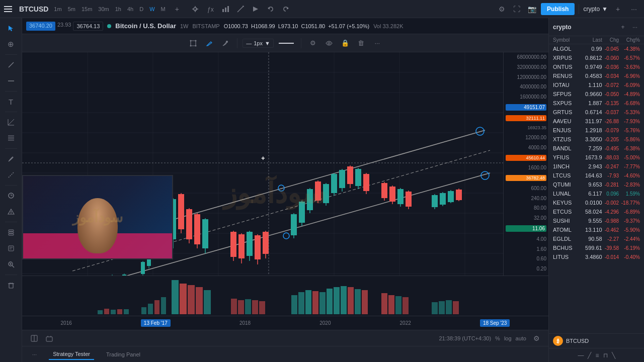 The image size is (644, 362). What do you see at coordinates (597, 185) in the screenshot?
I see `watchlist-item: QTUMI 9.653 -0.281 -2.83%` at bounding box center [597, 185].